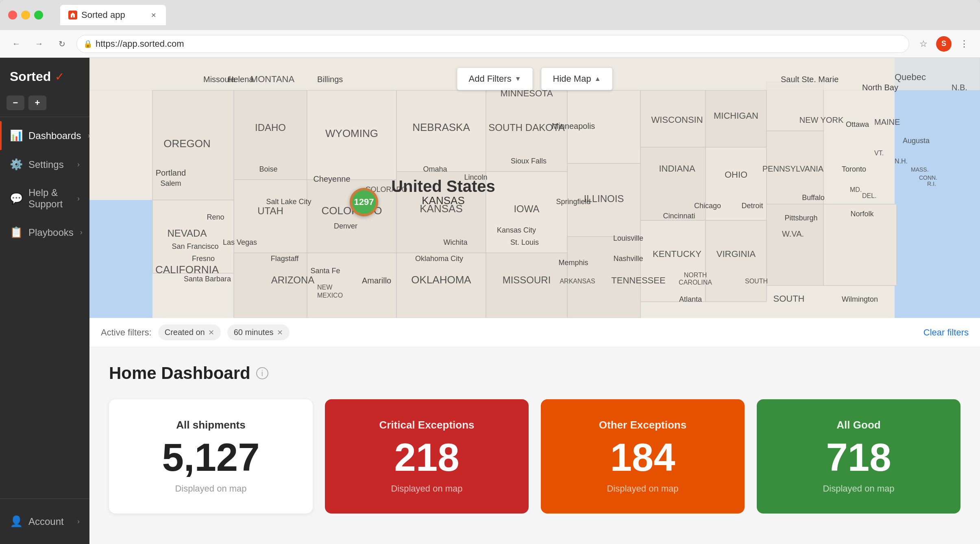 The image size is (980, 544). What do you see at coordinates (854, 169) in the screenshot?
I see `svg-text: Toronto` at bounding box center [854, 169].